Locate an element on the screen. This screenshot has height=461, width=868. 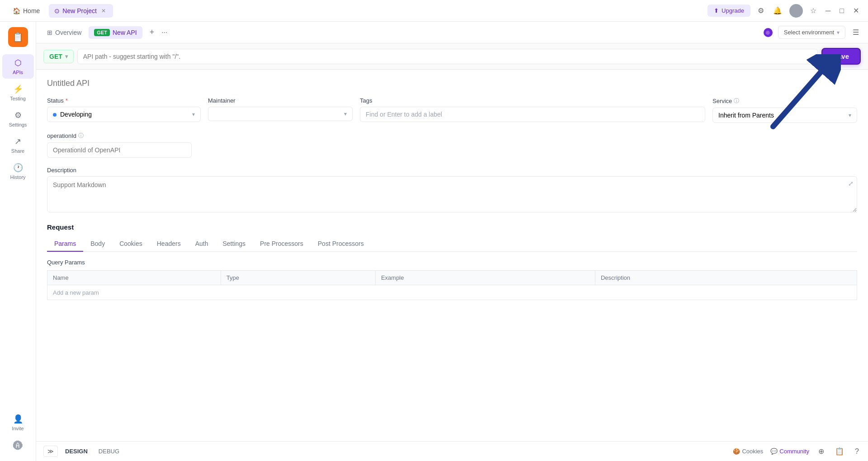
request-title: Request is located at coordinates (452, 227).